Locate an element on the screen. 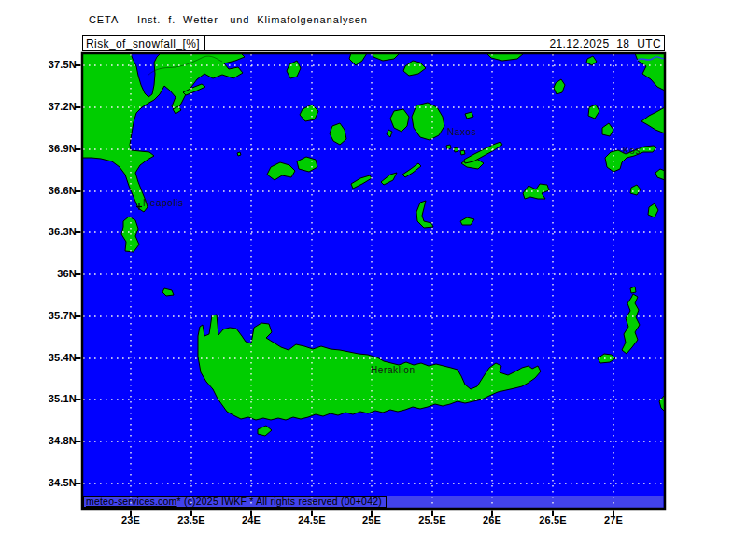 The width and height of the screenshot is (747, 560). lon-label: 23E is located at coordinates (131, 520).